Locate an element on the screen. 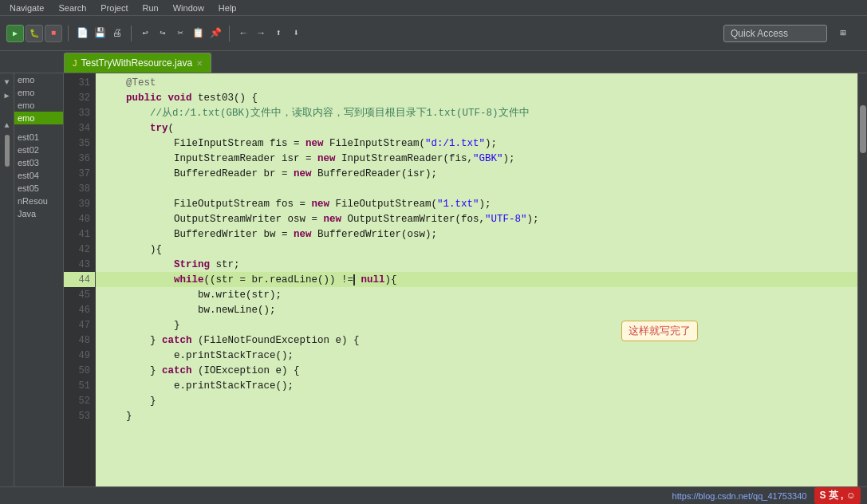 This screenshot has height=504, width=867. code-line-46: bw.newLine(); is located at coordinates (477, 309).